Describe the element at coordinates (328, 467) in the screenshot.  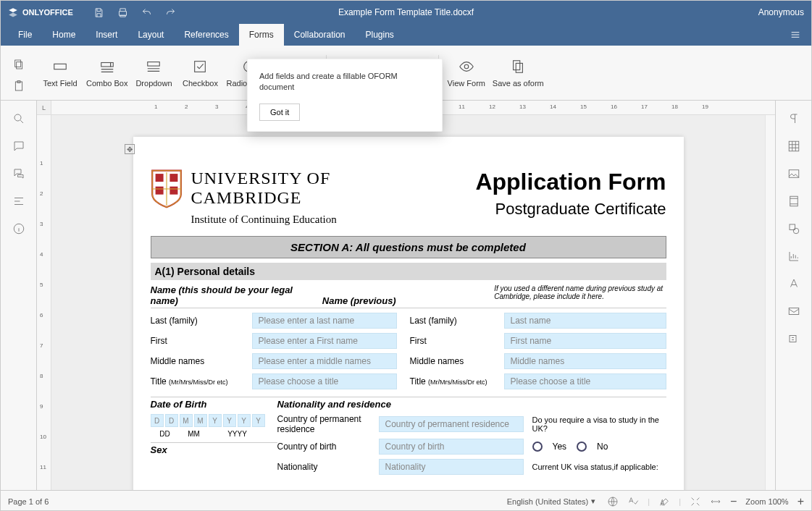
I see `nat-label: Nationality` at that location.